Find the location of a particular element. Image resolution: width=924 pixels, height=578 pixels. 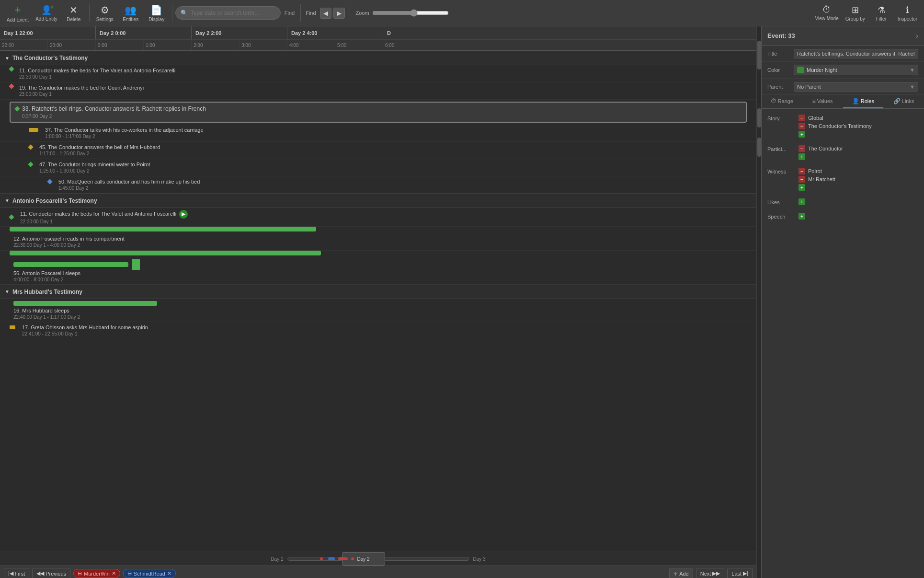

event-bar-edge-a56 is located at coordinates (136, 265).